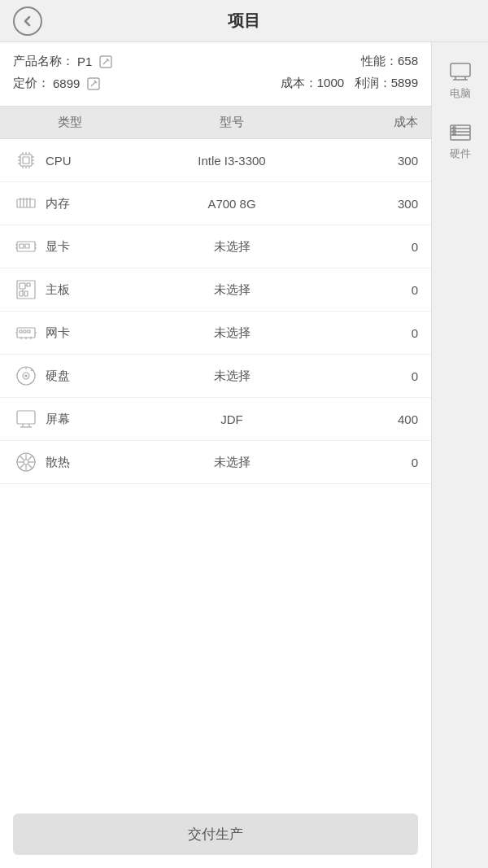 This screenshot has height=868, width=488. I want to click on product-row: 产品名称： P1 性能：658, so click(216, 62).